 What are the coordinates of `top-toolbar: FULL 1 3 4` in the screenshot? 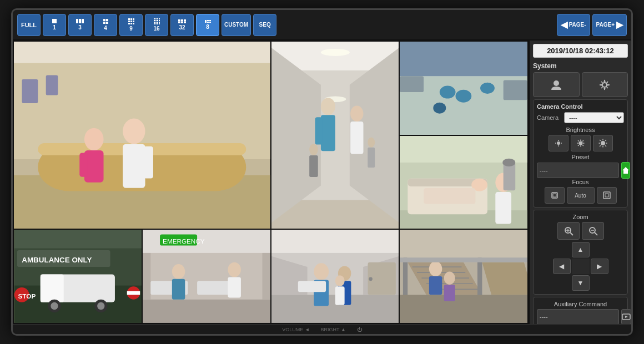 It's located at (322, 26).